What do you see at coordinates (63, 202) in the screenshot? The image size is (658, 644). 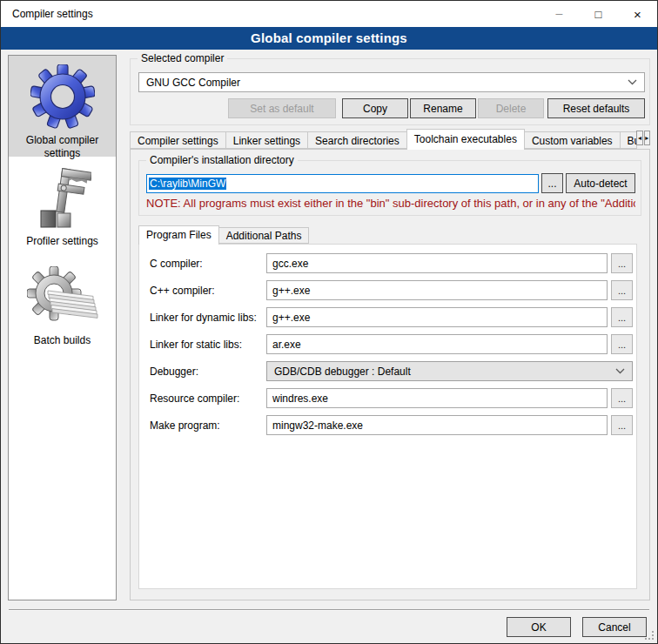 I see `sidebar-item-profiler-settings: Profiler settings` at bounding box center [63, 202].